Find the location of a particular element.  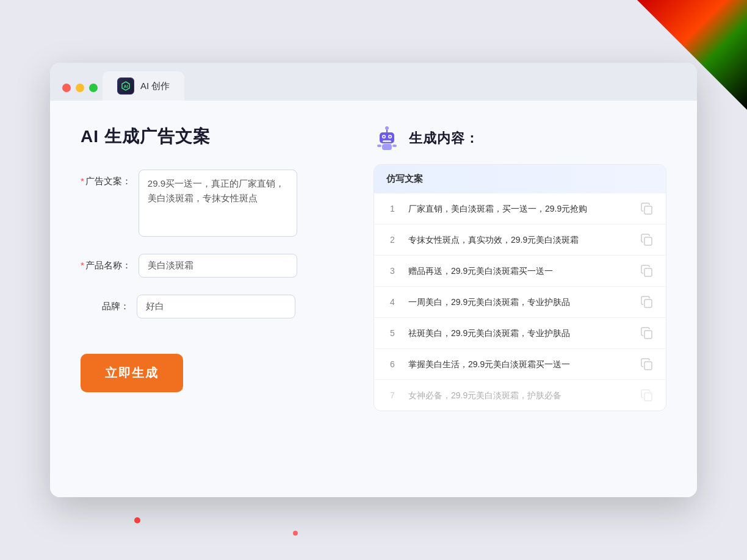

title-bar: AI AI 创作 is located at coordinates (374, 82).